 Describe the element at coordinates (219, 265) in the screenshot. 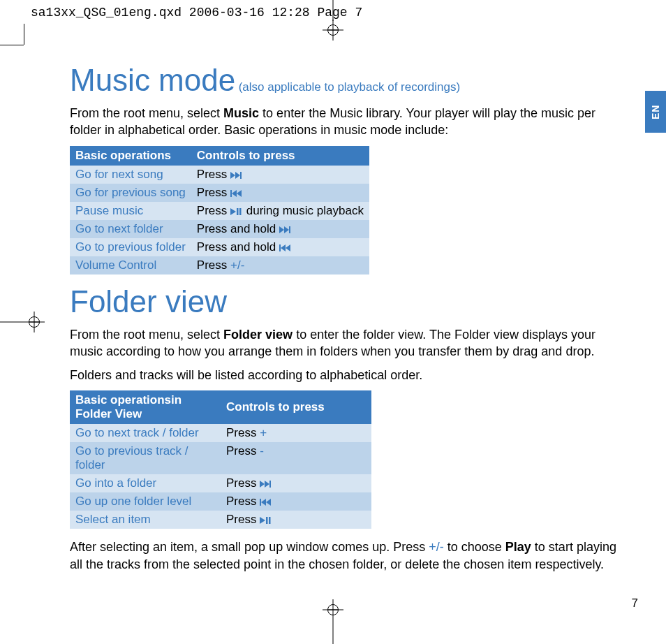

I see `table-row: Volume ControlPress +/-` at that location.